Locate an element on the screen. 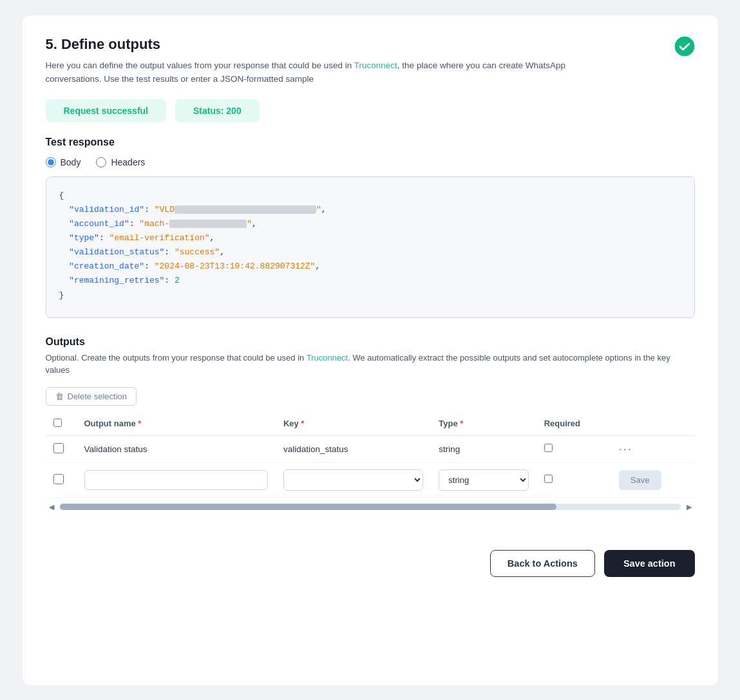  table-header-row: Output name * Key * Type * Required is located at coordinates (370, 425).